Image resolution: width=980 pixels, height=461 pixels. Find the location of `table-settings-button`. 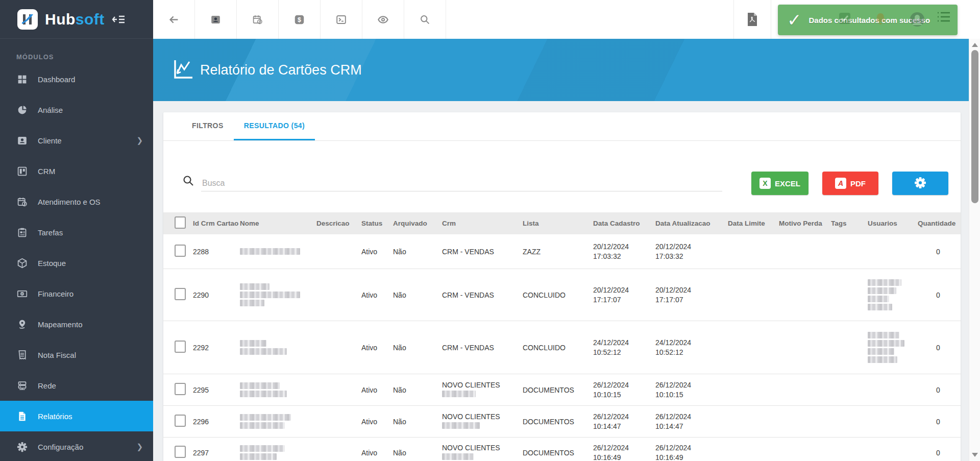

table-settings-button is located at coordinates (920, 183).